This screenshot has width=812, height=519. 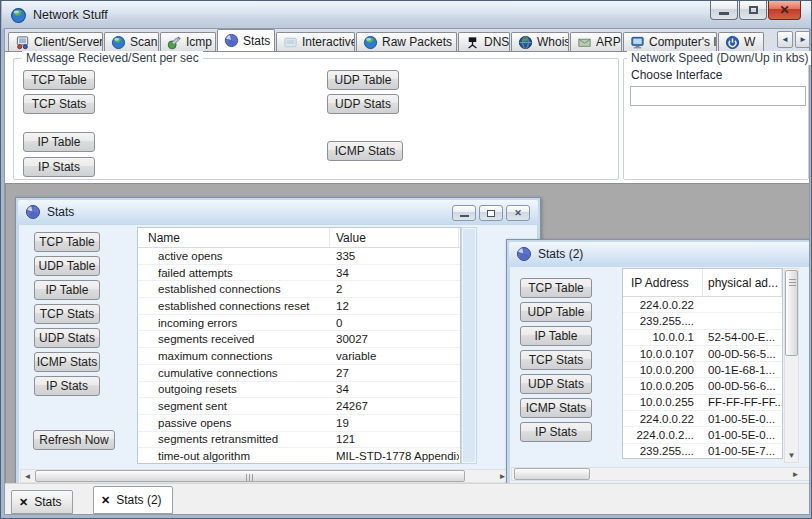 I want to click on table-row: 224.0.0.22, so click(x=702, y=305).